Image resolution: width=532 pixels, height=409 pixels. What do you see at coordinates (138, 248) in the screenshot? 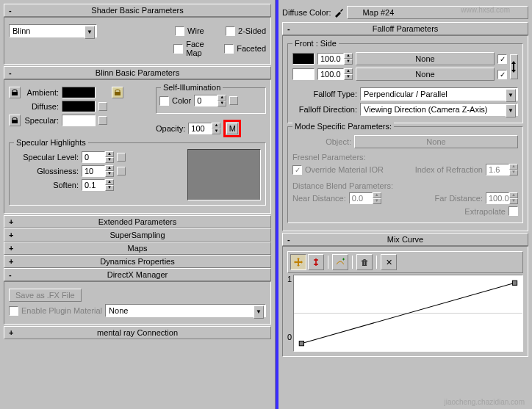
I see `maps-title: Maps` at bounding box center [138, 248].